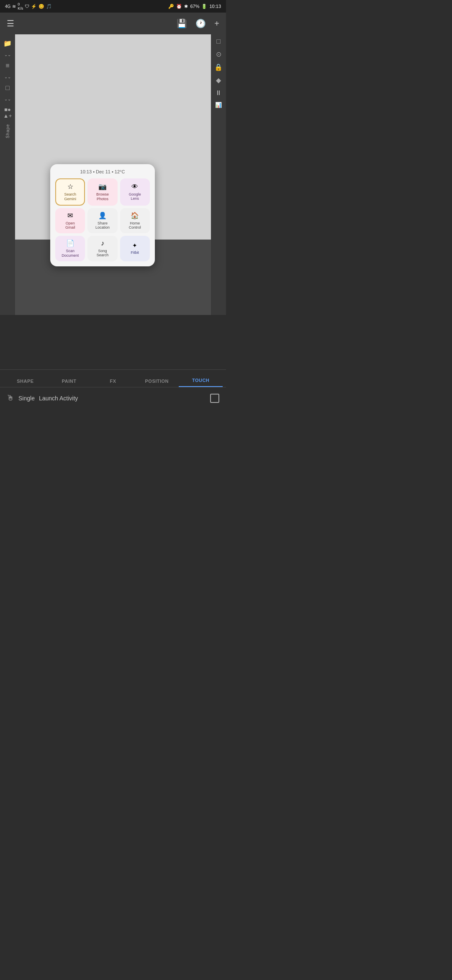  Describe the element at coordinates (70, 226) in the screenshot. I see `open-gmail-label: OpenGmail` at that location.